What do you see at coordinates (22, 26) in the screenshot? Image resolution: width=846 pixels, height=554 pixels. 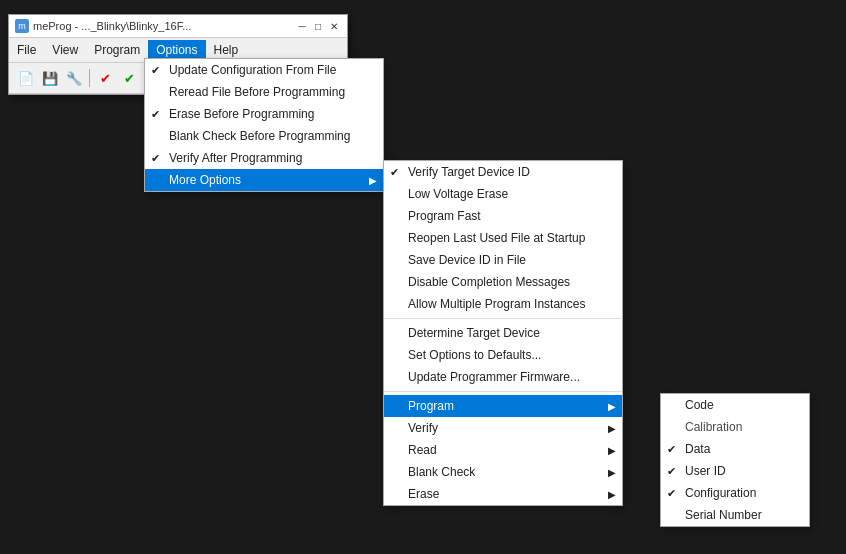 I see `app-icon: m` at bounding box center [22, 26].